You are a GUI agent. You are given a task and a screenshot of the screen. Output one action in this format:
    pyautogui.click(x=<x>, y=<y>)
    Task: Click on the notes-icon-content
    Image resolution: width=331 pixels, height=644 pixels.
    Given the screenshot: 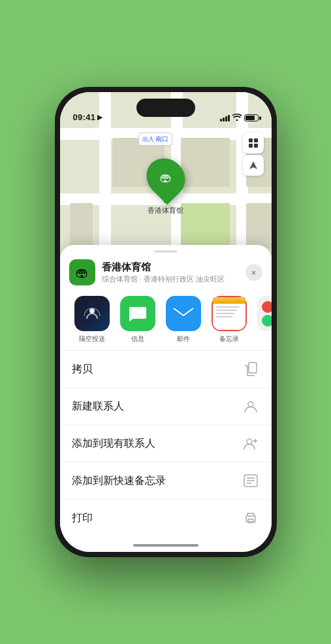 What is the action you would take?
    pyautogui.click(x=229, y=314)
    